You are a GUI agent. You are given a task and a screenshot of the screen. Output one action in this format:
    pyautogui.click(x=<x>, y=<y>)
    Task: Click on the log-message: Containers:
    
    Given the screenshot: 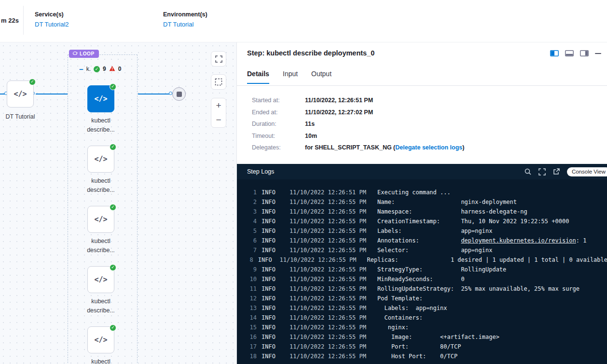 What is the action you would take?
    pyautogui.click(x=400, y=318)
    